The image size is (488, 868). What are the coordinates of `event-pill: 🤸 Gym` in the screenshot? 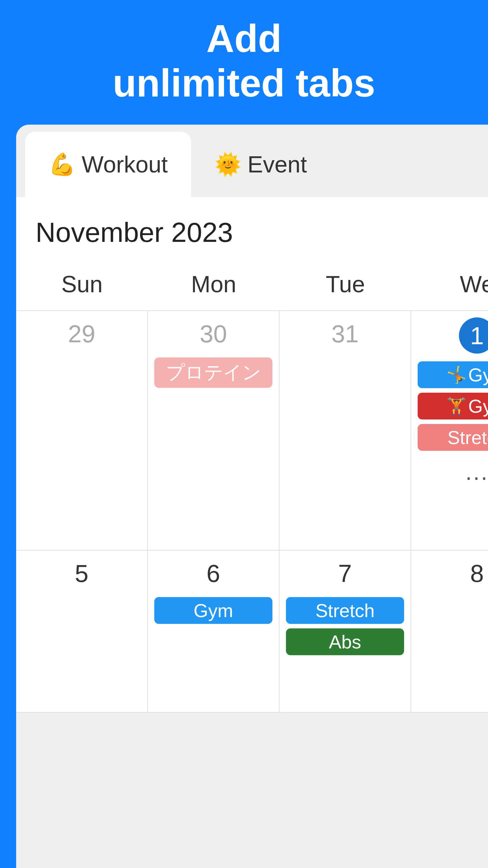 It's located at (453, 375).